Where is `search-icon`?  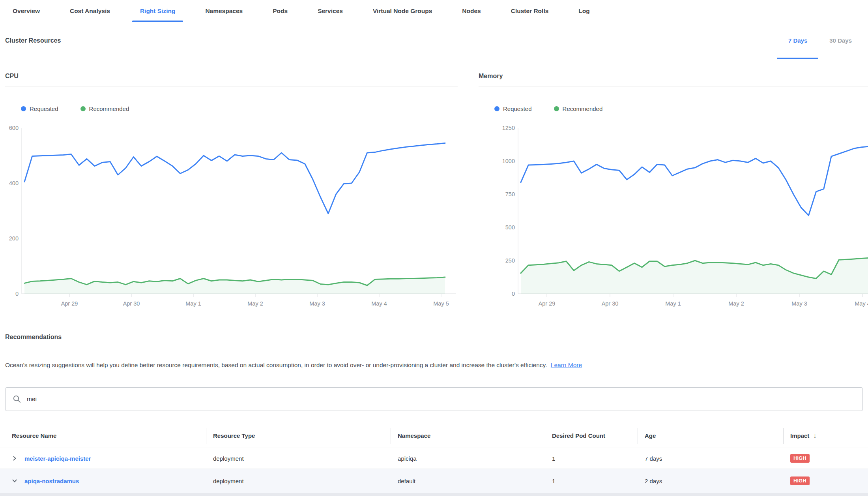
search-icon is located at coordinates (17, 399).